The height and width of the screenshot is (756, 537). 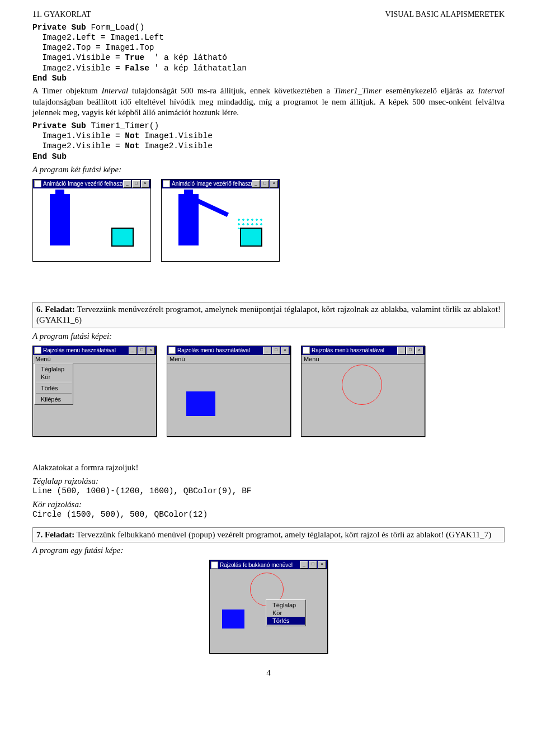 What do you see at coordinates (92, 220) in the screenshot?
I see `screenshot-anim-frame1: Animáció Image vezérlő felhasználásával_…` at bounding box center [92, 220].